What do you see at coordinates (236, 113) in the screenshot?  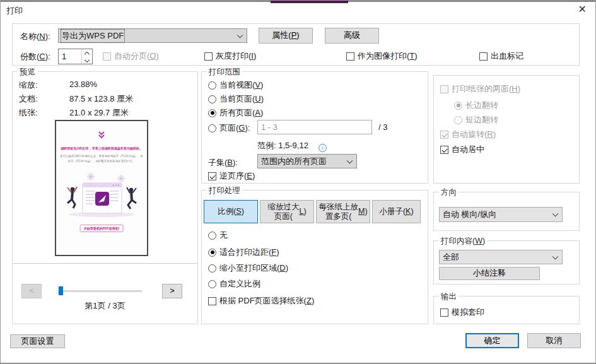 I see `radio-all-pages: 所有页面(A)` at bounding box center [236, 113].